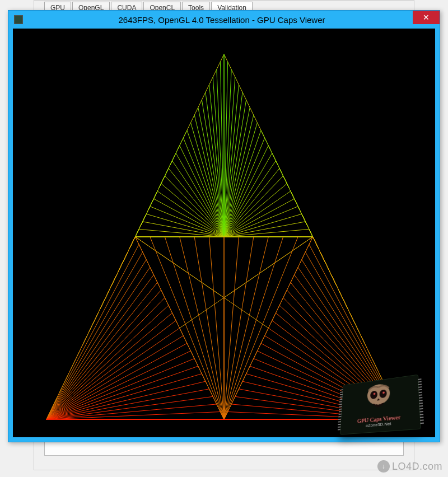 This screenshot has height=477, width=448. I want to click on app-icon, so click(18, 20).